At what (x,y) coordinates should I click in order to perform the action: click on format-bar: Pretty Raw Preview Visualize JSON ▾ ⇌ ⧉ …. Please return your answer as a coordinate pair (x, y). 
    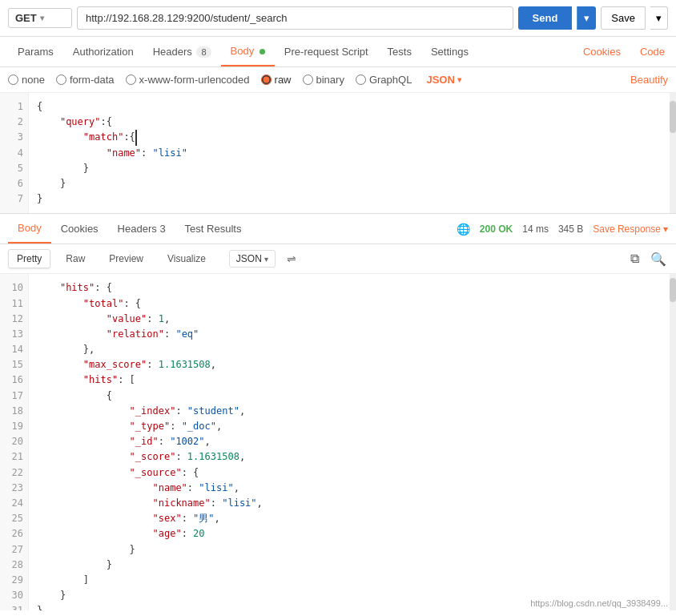
    Looking at the image, I should click on (338, 260).